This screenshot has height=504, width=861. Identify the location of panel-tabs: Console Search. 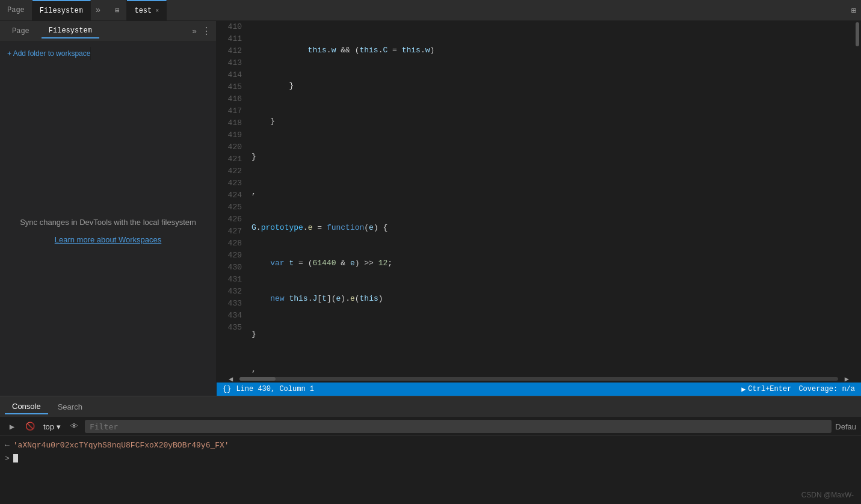
(431, 407).